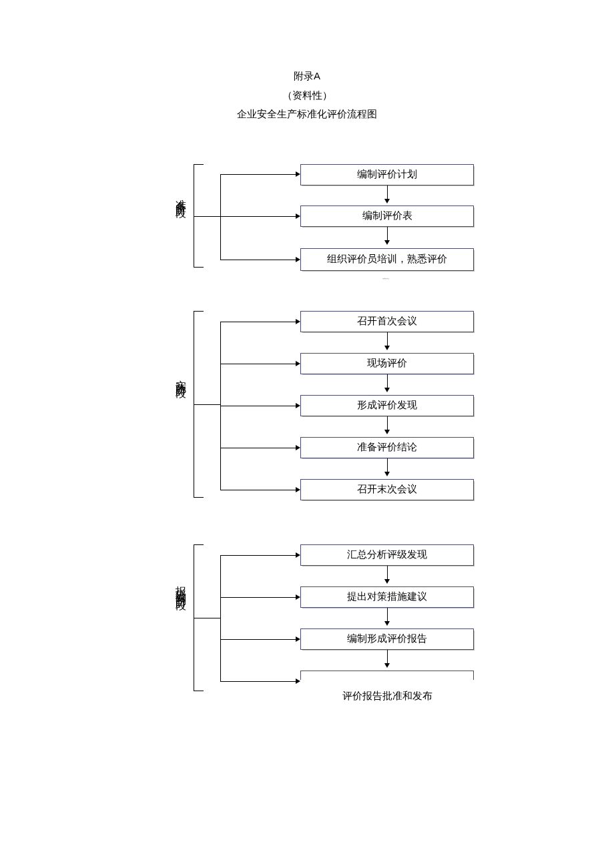  Describe the element at coordinates (387, 639) in the screenshot. I see `step-box: 编制形成评价报告` at that location.